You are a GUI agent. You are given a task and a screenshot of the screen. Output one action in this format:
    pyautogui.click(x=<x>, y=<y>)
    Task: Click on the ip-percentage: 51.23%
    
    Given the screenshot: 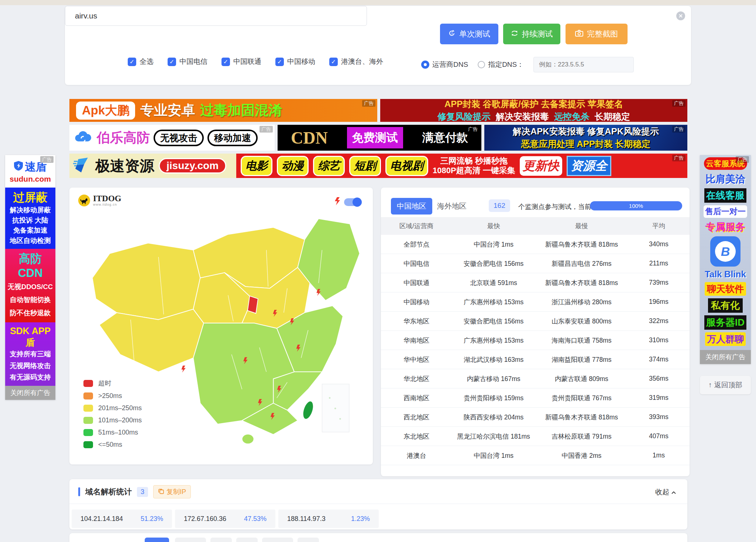 What is the action you would take?
    pyautogui.click(x=152, y=519)
    